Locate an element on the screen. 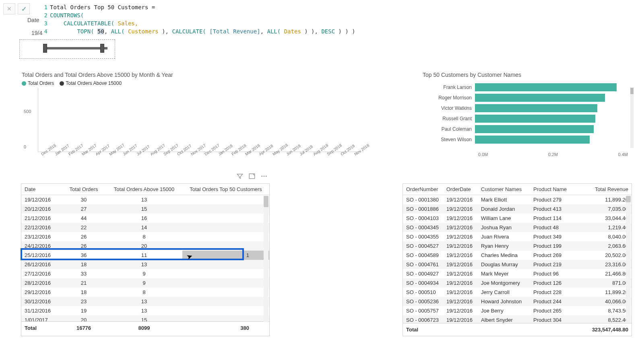 The image size is (644, 362). table-row: SO - 000435519/12/2016Juan RiveraProduct… is located at coordinates (517, 237).